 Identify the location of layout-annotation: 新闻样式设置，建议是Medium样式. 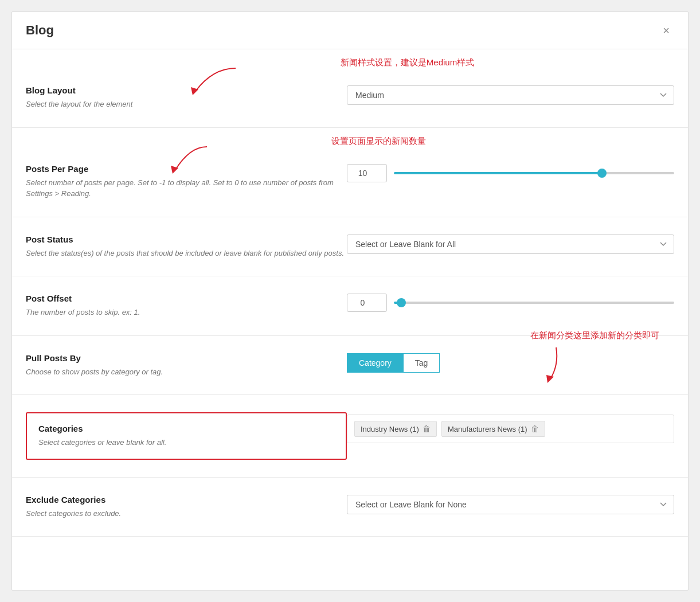
(407, 63).